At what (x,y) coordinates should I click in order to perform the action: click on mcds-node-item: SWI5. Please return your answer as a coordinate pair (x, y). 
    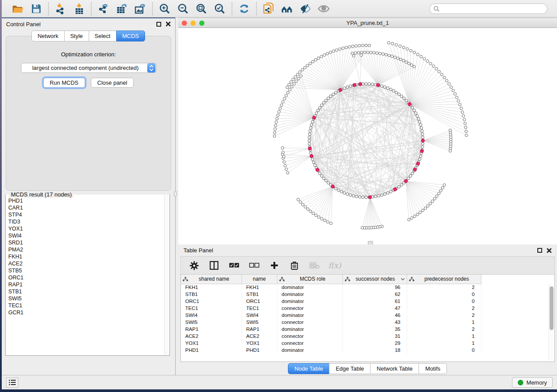
    Looking at the image, I should click on (86, 299).